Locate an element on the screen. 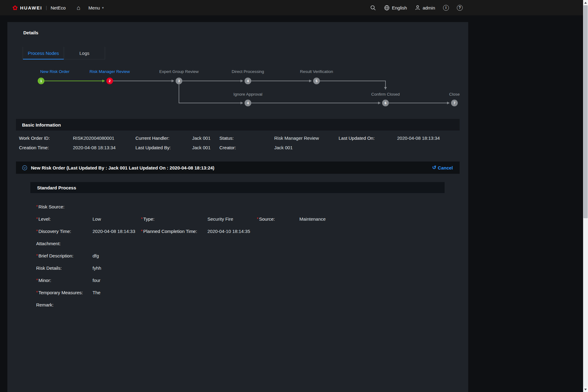 Image resolution: width=588 pixels, height=392 pixels. flow-number-5: 5 is located at coordinates (317, 81).